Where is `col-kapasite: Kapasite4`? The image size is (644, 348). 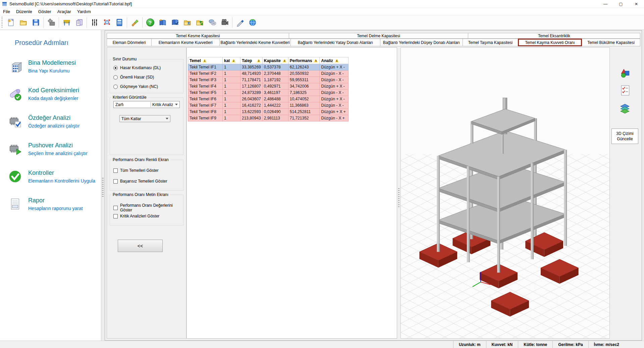
col-kapasite: Kapasite4 is located at coordinates (275, 61).